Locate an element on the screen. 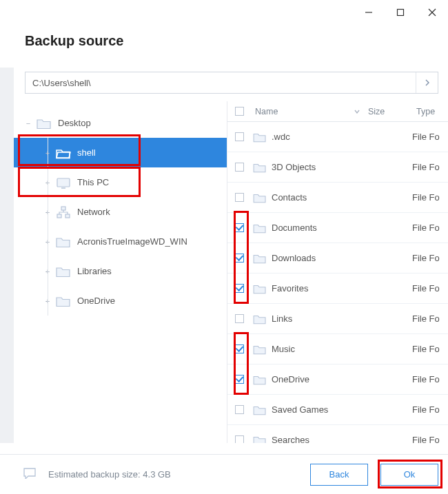  tree-item-label: shell is located at coordinates (87, 153).